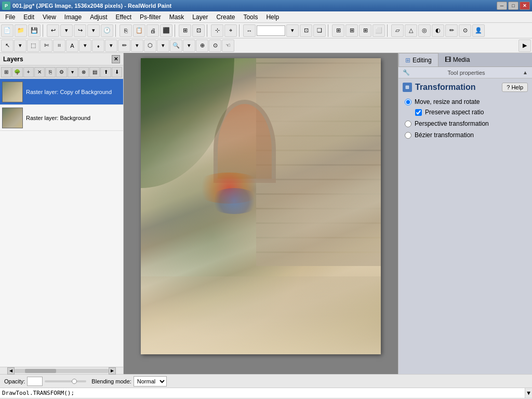 The height and width of the screenshot is (399, 532). What do you see at coordinates (33, 46) in the screenshot?
I see `tool-rect-select: ⬚` at bounding box center [33, 46].